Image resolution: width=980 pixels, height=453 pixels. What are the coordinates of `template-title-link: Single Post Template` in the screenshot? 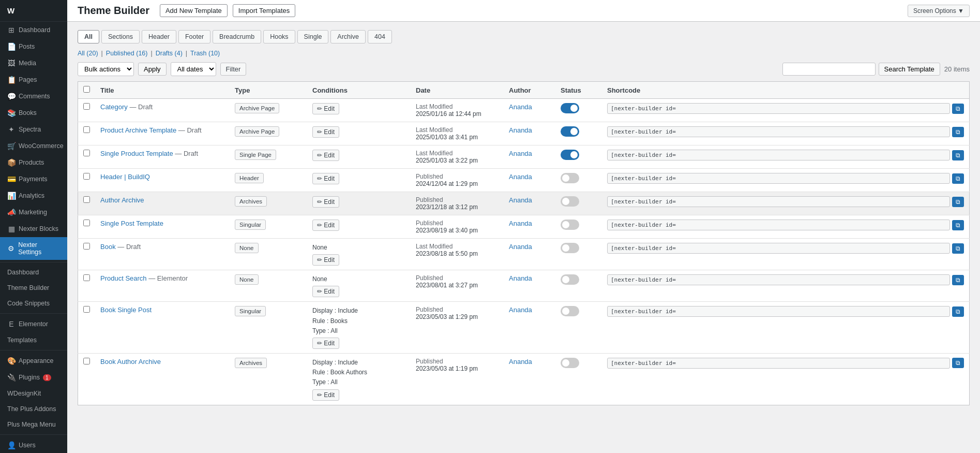 It's located at (132, 224).